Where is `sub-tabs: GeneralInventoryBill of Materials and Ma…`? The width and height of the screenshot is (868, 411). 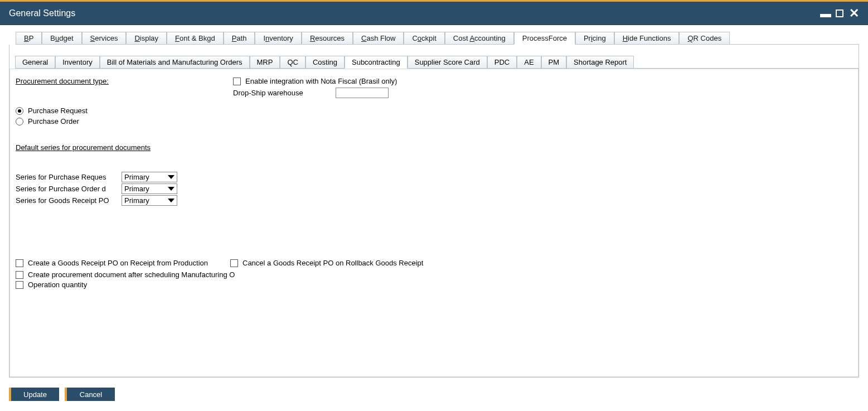
sub-tabs: GeneralInventoryBill of Materials and Ma… is located at coordinates (437, 62).